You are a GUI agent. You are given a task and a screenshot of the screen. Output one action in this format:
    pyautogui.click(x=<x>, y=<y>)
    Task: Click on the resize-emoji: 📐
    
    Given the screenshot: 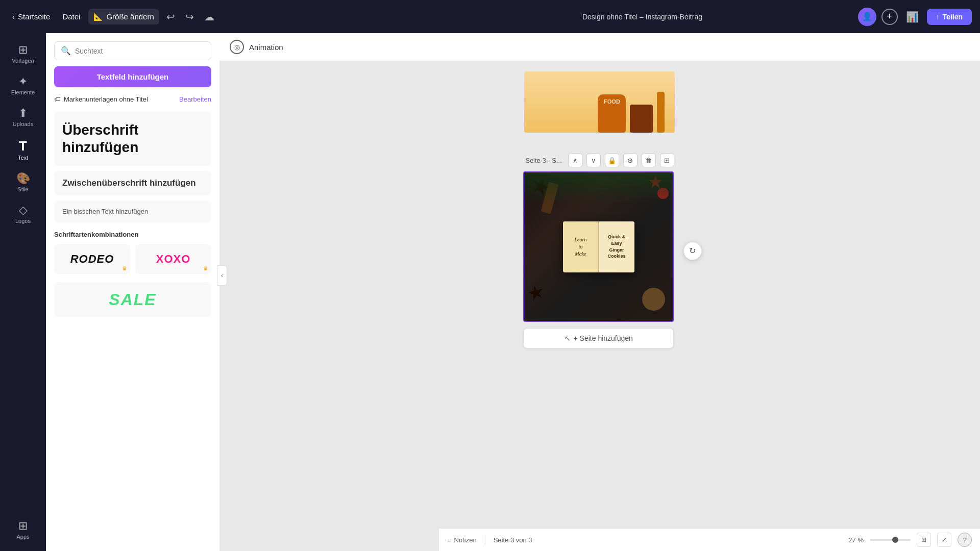 What is the action you would take?
    pyautogui.click(x=98, y=17)
    